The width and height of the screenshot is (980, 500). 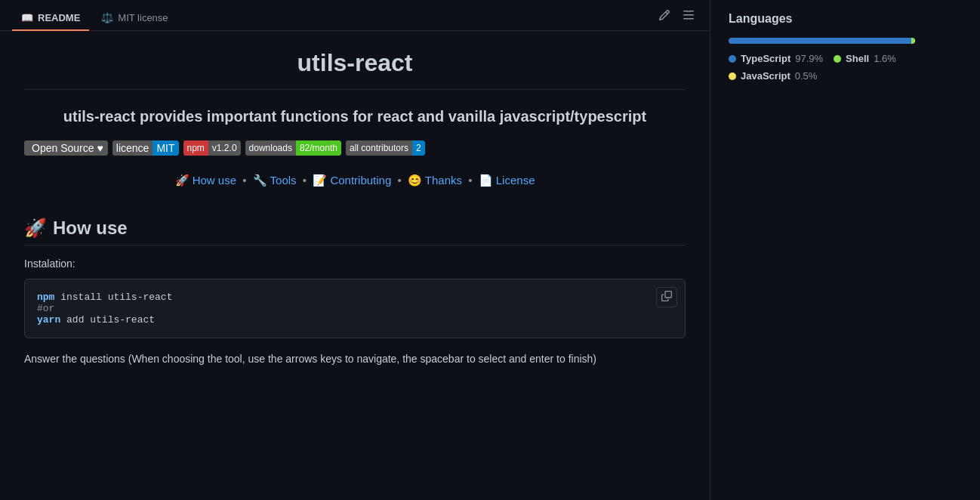 I want to click on how-use-heading-text: How use, so click(x=91, y=228).